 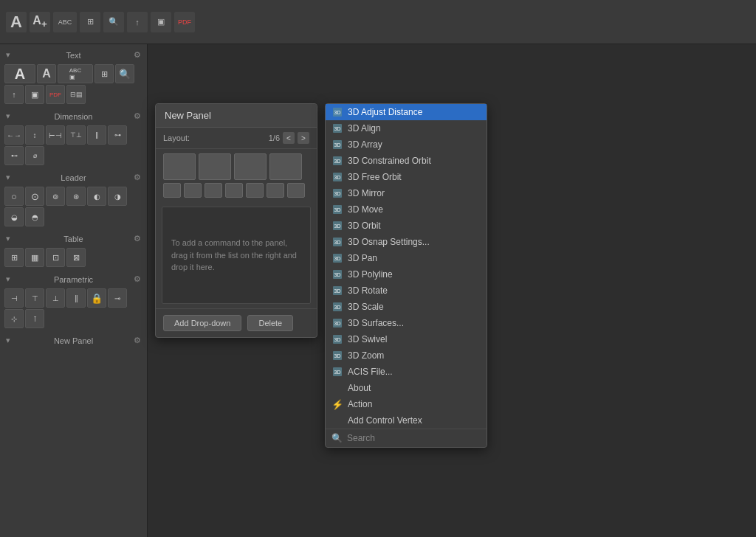 I want to click on layout-next-btn: >, so click(x=303, y=138).